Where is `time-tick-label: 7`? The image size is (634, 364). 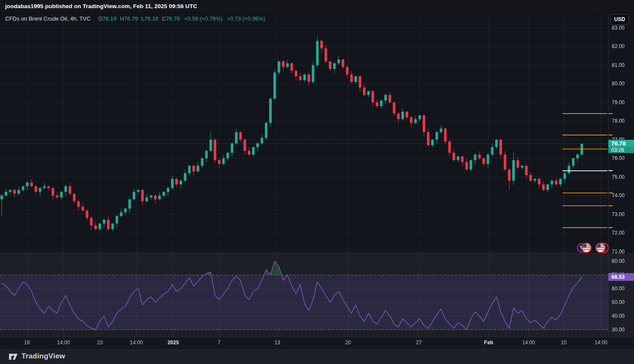
time-tick-label: 7 is located at coordinates (219, 343).